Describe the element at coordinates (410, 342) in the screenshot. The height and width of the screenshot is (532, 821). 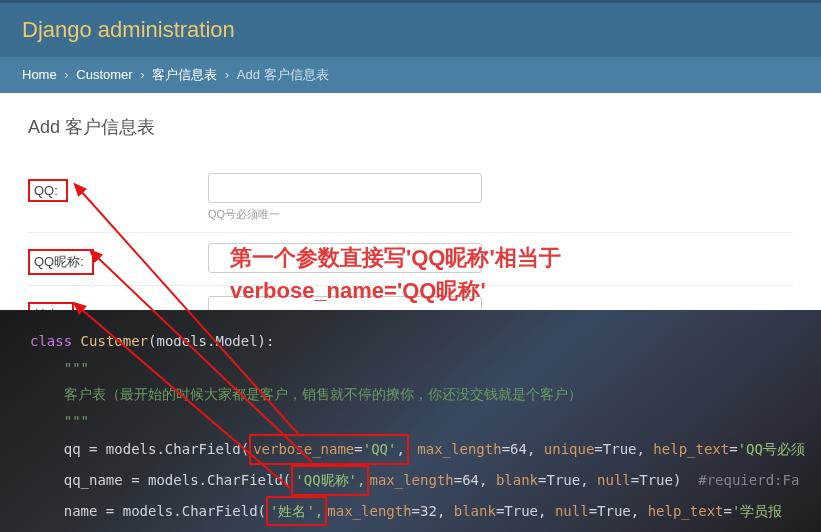
I see `code-class: class Customer(models.Model):` at that location.